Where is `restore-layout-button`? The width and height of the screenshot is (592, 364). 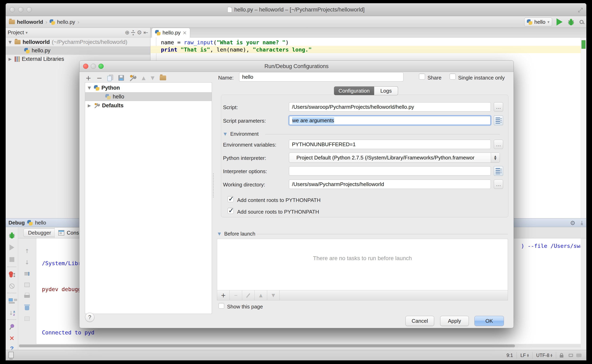 restore-layout-button is located at coordinates (12, 301).